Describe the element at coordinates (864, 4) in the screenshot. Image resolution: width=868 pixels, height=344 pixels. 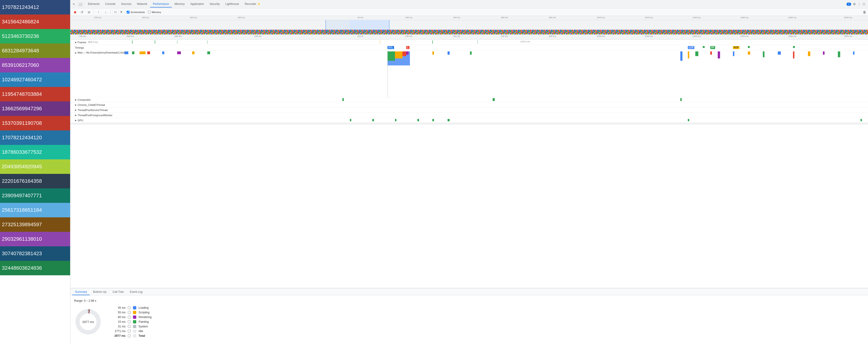
I see `undock-icon: ⬡` at that location.